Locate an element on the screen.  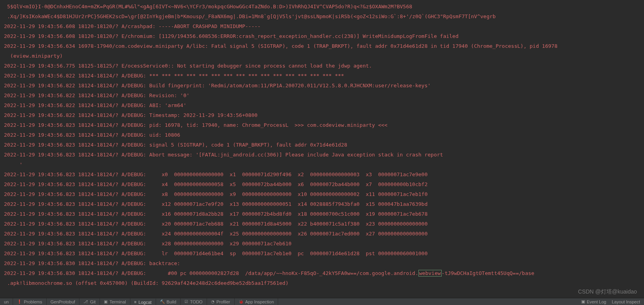
logcat-icon: ≡ is located at coordinates (136, 302).